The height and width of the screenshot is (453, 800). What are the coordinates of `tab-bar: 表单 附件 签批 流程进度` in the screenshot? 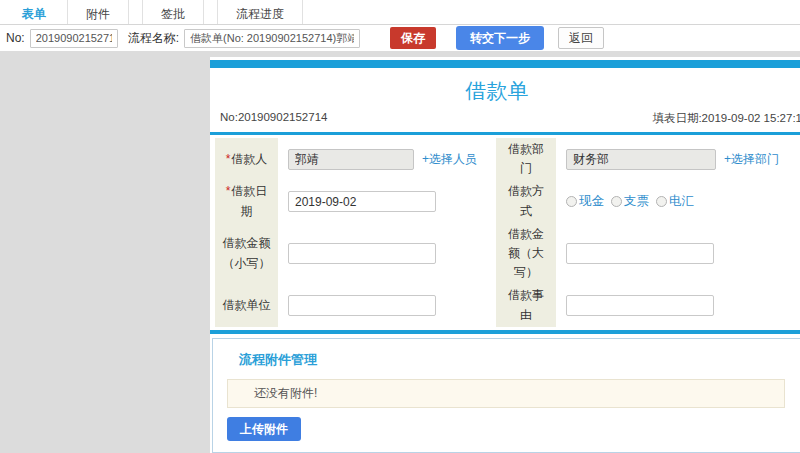 It's located at (400, 12).